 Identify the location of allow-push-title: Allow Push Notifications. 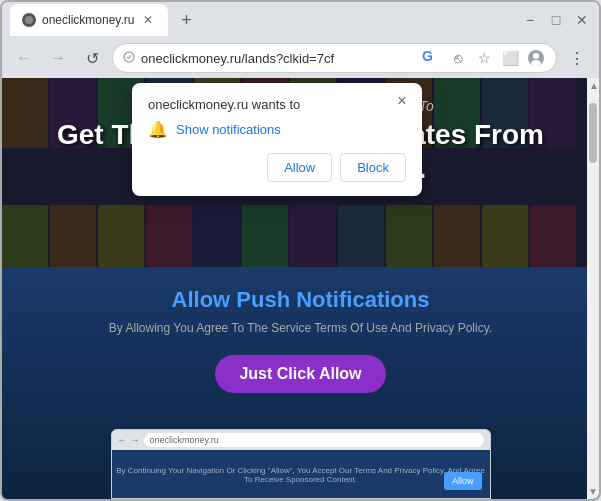
(301, 300).